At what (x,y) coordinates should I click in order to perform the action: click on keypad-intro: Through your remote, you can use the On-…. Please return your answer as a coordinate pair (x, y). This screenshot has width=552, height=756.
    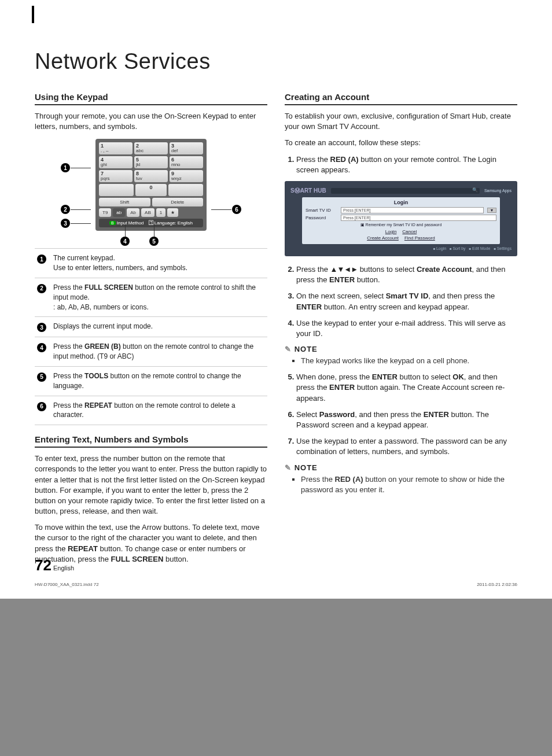
    Looking at the image, I should click on (151, 121).